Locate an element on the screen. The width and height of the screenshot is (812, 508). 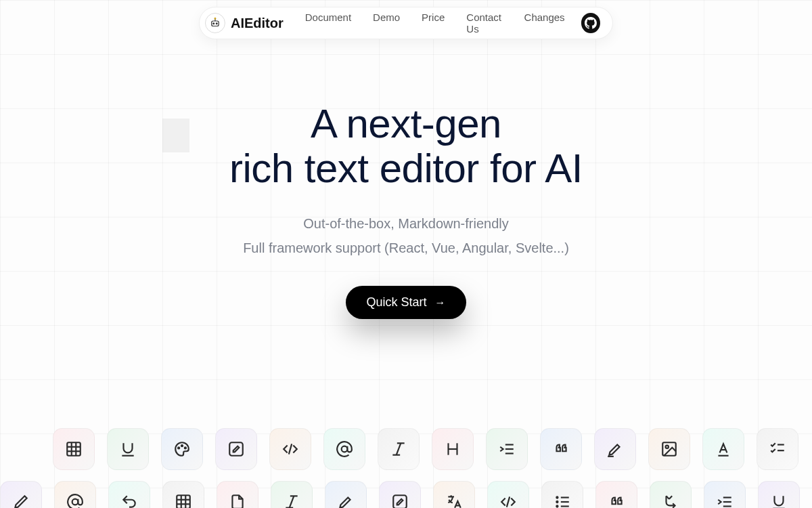
nav-link-demo: Demo is located at coordinates (386, 23).